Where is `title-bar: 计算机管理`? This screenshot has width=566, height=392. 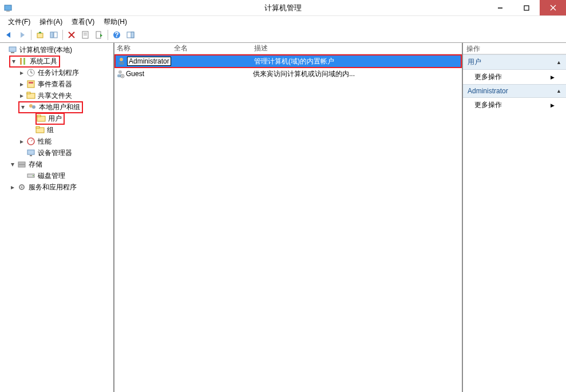
title-bar: 计算机管理 is located at coordinates (283, 8).